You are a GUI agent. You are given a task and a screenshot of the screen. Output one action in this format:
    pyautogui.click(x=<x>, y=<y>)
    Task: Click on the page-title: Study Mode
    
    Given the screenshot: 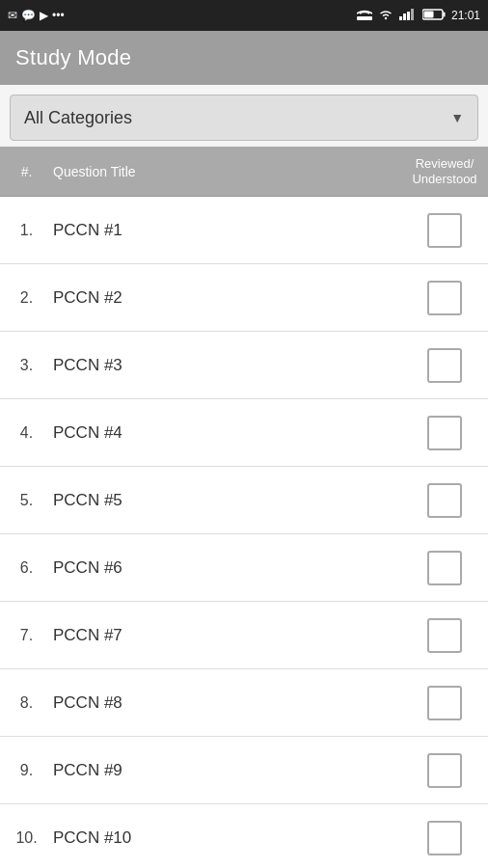 What is the action you would take?
    pyautogui.click(x=73, y=58)
    